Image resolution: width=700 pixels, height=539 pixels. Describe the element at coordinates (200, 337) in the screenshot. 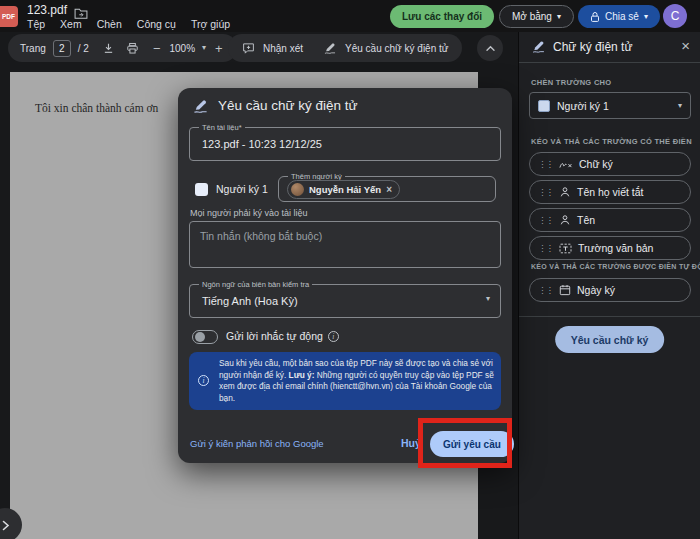

I see `toggle-knob` at that location.